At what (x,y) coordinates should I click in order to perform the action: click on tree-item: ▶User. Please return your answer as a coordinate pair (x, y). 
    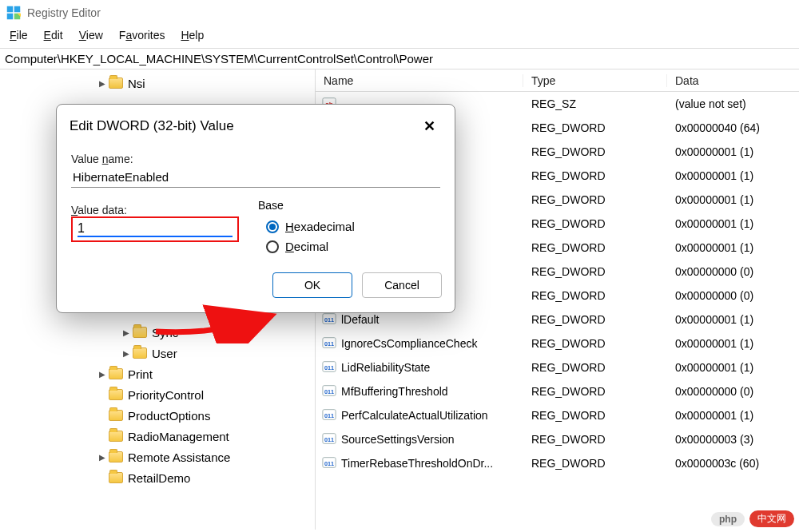
    Looking at the image, I should click on (157, 353).